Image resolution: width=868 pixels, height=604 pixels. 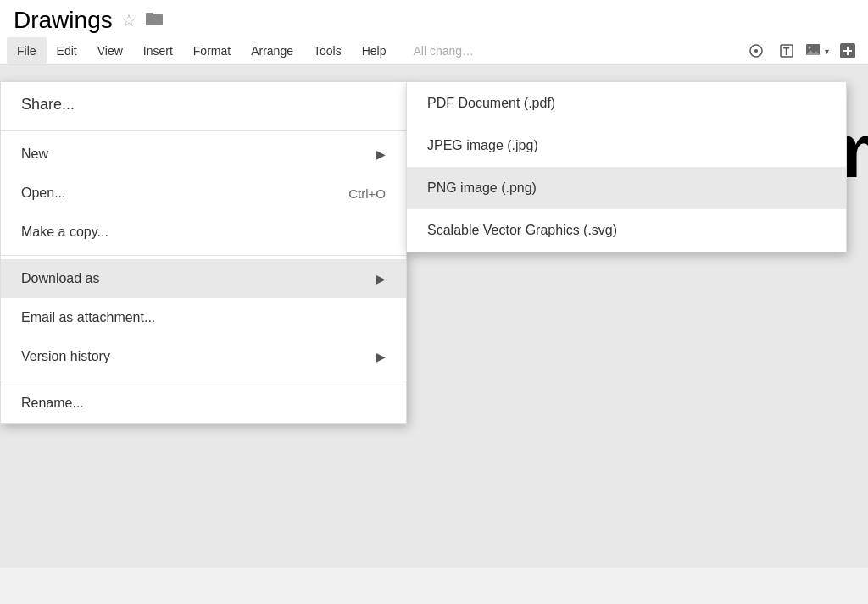 What do you see at coordinates (434, 19) in the screenshot?
I see `title-bar: Drawings ☆` at bounding box center [434, 19].